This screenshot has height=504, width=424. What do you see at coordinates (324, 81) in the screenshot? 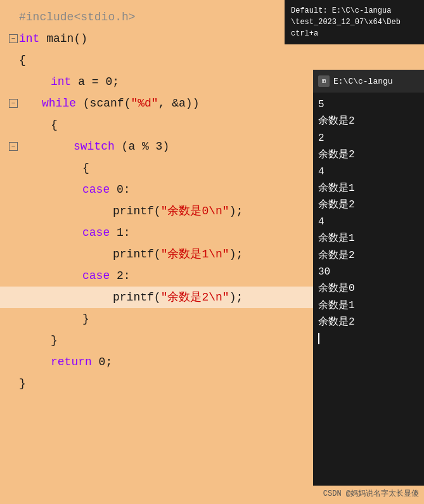
I see `terminal-icon: ⊞` at bounding box center [324, 81].